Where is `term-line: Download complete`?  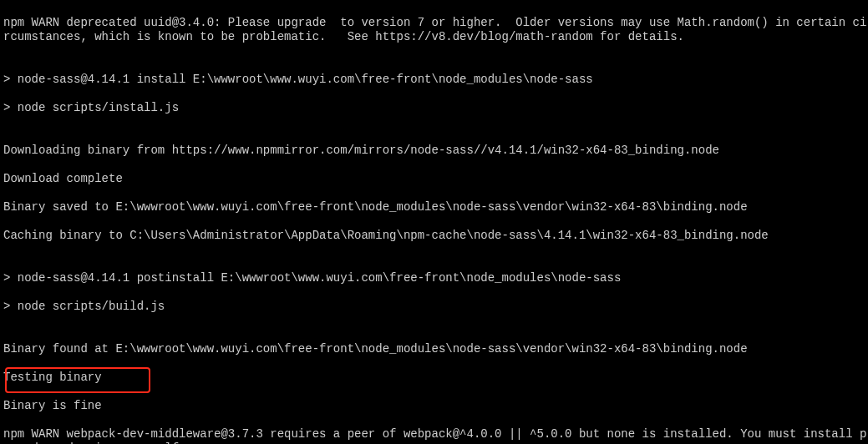
term-line: Download complete is located at coordinates (436, 179).